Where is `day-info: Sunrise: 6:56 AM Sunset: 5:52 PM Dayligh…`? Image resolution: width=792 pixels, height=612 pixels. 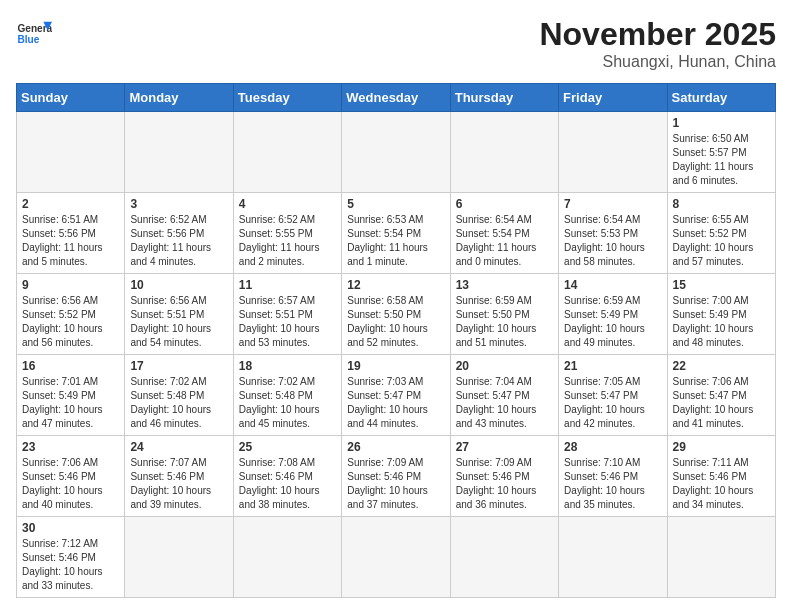
day-info: Sunrise: 6:56 AM Sunset: 5:52 PM Dayligh… is located at coordinates (70, 322).